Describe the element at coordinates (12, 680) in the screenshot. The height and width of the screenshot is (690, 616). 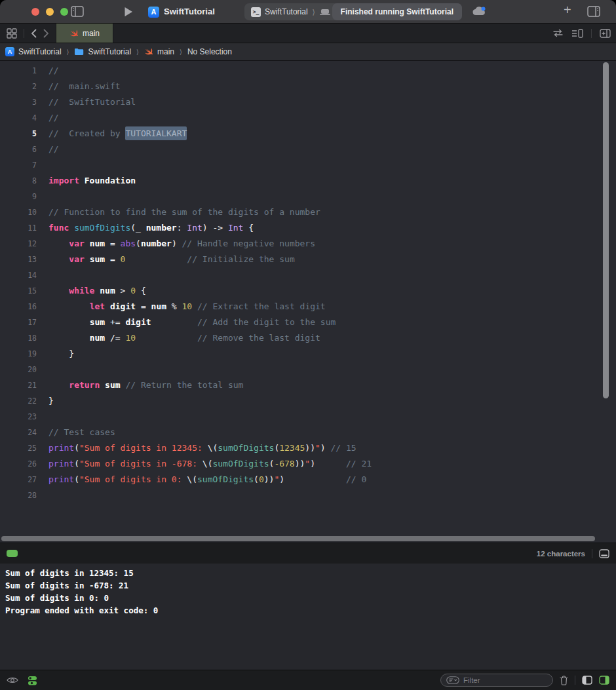
I see `quick-look-button` at that location.